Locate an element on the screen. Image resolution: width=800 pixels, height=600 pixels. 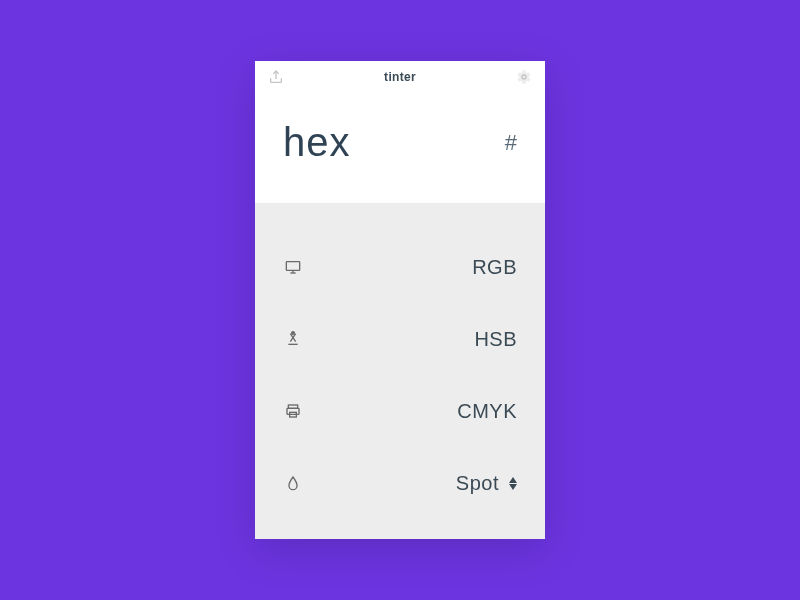
adjust-icon is located at coordinates (293, 339).